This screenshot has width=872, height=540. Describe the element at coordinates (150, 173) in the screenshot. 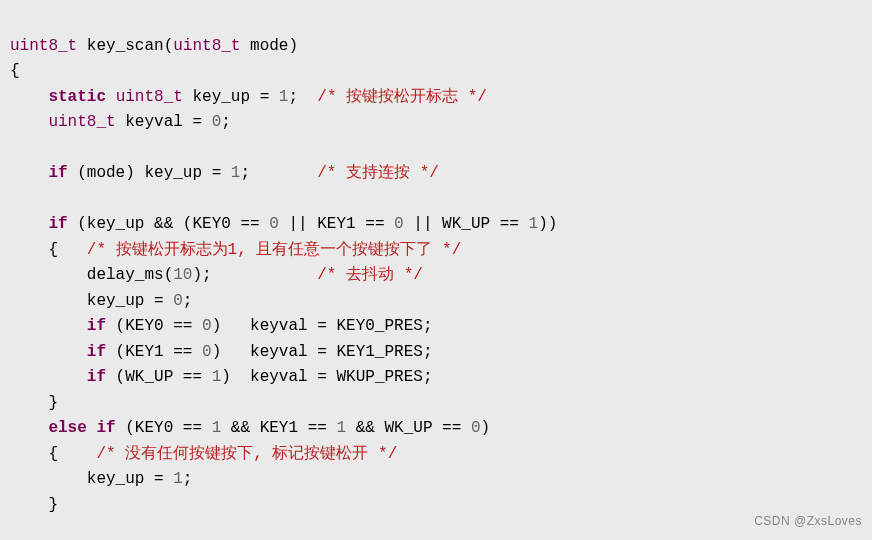

I see `expr: (mode) key_up =` at that location.